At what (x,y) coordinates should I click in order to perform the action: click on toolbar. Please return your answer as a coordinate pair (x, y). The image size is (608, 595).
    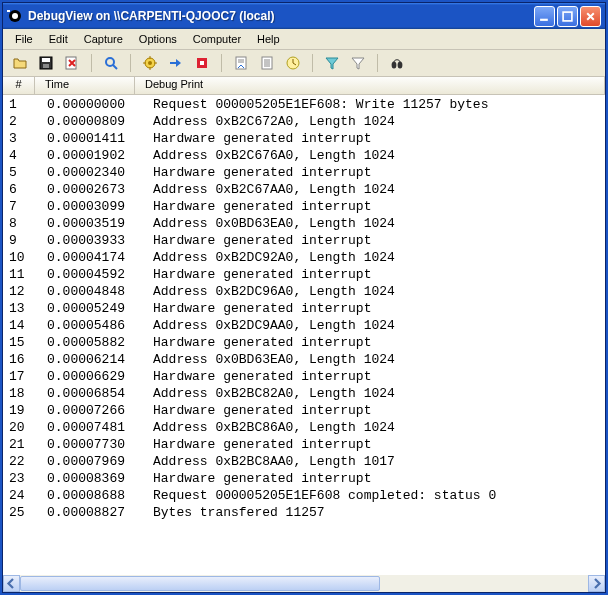
    Looking at the image, I should click on (304, 64).